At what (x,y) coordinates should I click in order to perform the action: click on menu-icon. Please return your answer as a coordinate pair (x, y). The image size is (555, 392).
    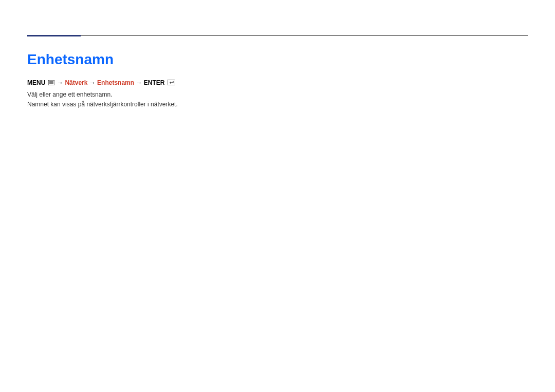
    Looking at the image, I should click on (51, 83).